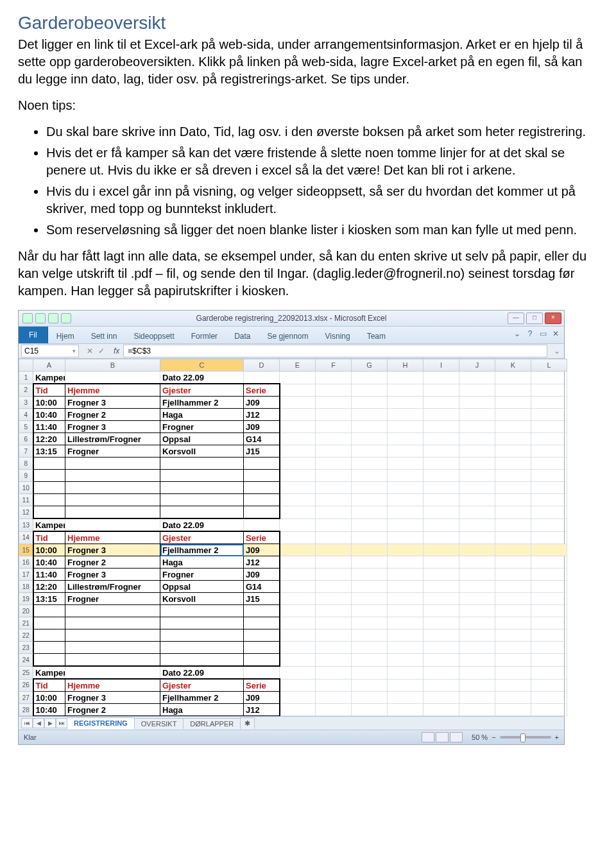 The image size is (616, 847). Describe the element at coordinates (535, 318) in the screenshot. I see `maximize-button: □` at that location.